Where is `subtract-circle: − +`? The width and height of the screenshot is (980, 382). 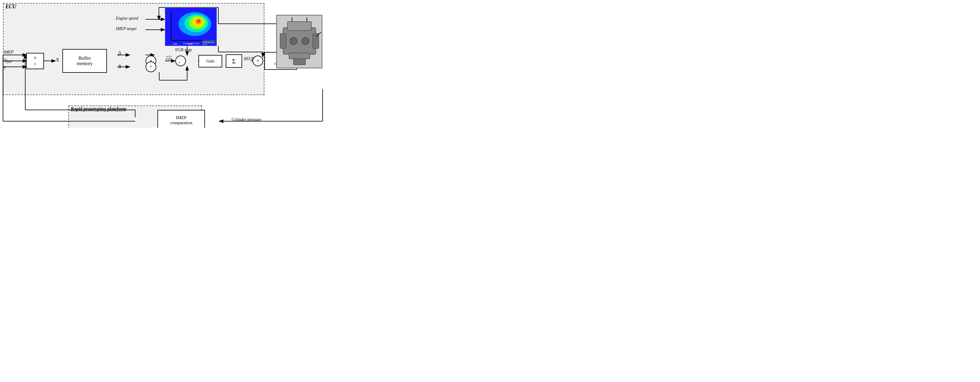 subtract-circle: − + is located at coordinates (181, 61).